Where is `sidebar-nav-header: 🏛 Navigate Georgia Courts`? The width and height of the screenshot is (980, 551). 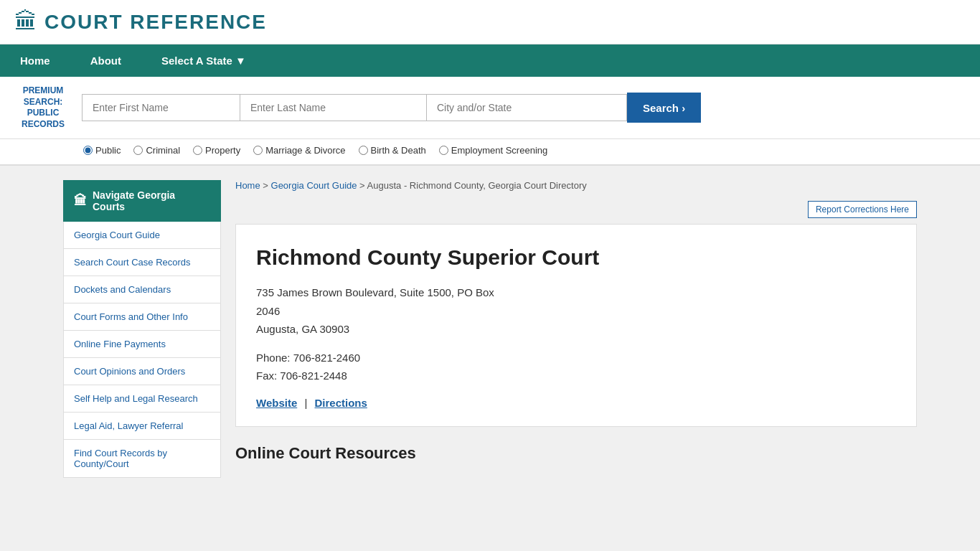
sidebar-nav-header: 🏛 Navigate Georgia Courts is located at coordinates (142, 201).